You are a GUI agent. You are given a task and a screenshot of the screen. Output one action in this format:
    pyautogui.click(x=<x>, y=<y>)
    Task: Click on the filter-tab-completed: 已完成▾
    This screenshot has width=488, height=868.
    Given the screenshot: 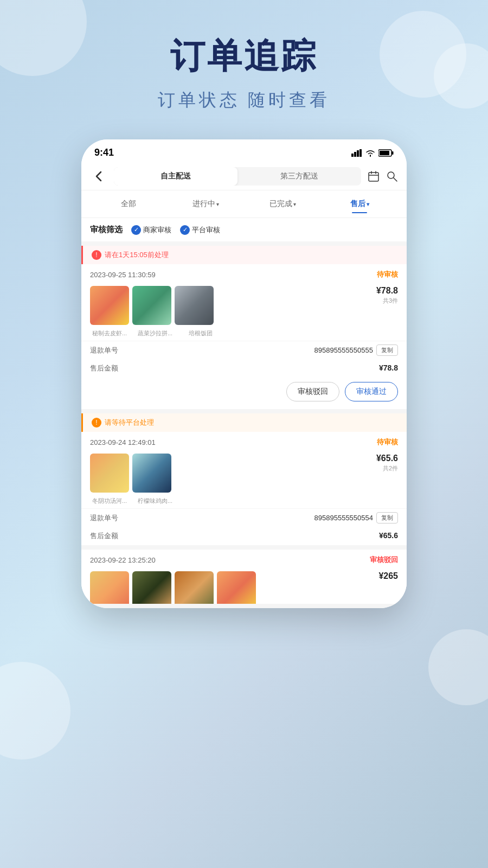 What is the action you would take?
    pyautogui.click(x=282, y=204)
    